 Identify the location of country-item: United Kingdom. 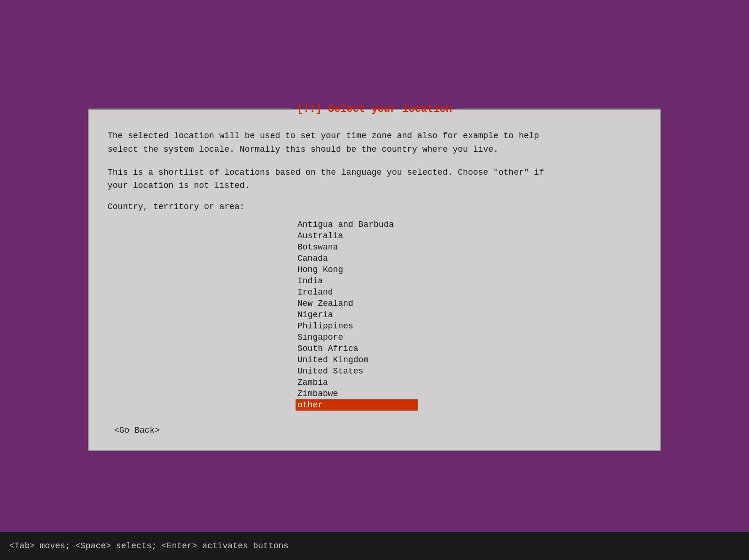
(357, 360).